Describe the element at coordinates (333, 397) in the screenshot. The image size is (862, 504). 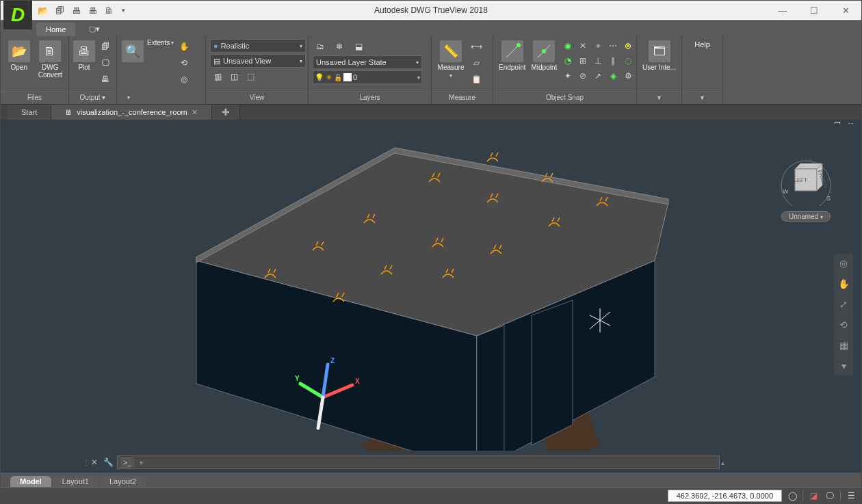
I see `ucs-icon: X Y Z` at that location.